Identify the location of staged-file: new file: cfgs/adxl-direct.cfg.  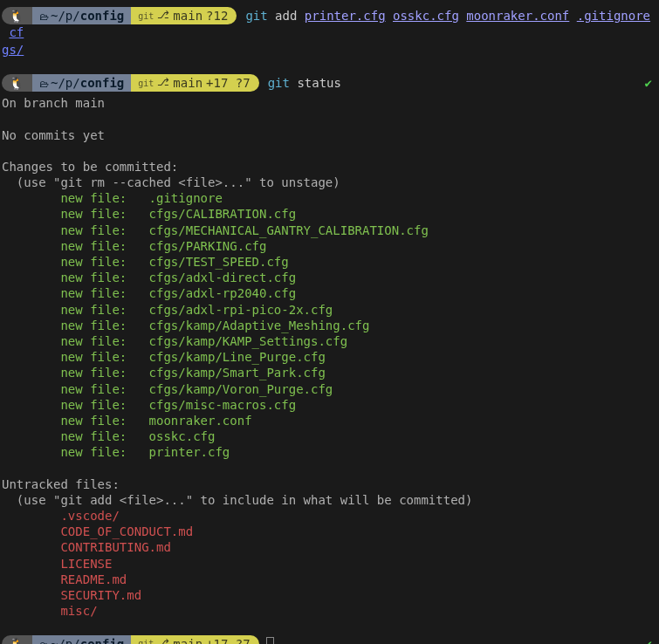
(330, 277).